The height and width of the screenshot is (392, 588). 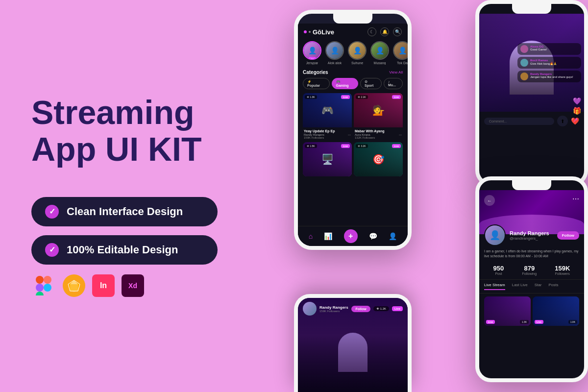 I want to click on profile-more-btn: ⋯, so click(x=576, y=199).